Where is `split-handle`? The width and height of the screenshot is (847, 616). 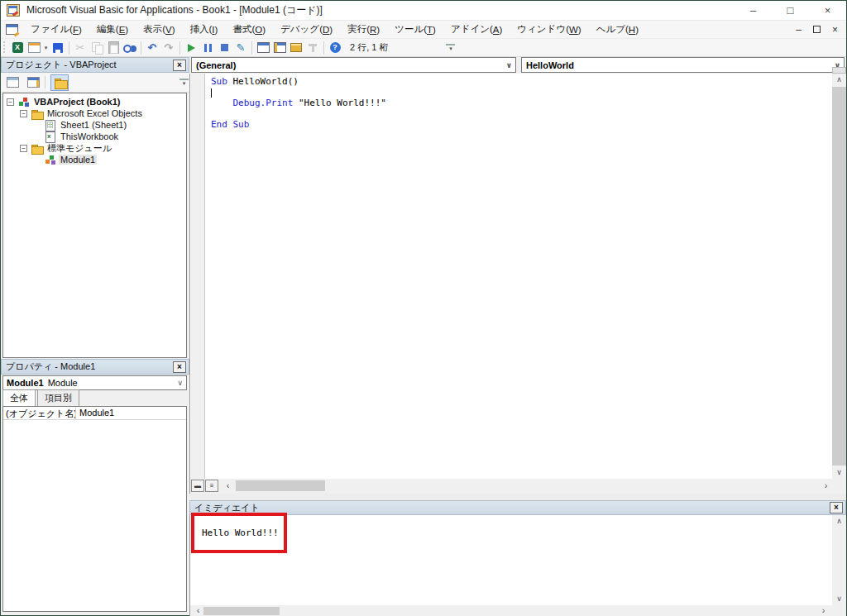
split-handle is located at coordinates (839, 70).